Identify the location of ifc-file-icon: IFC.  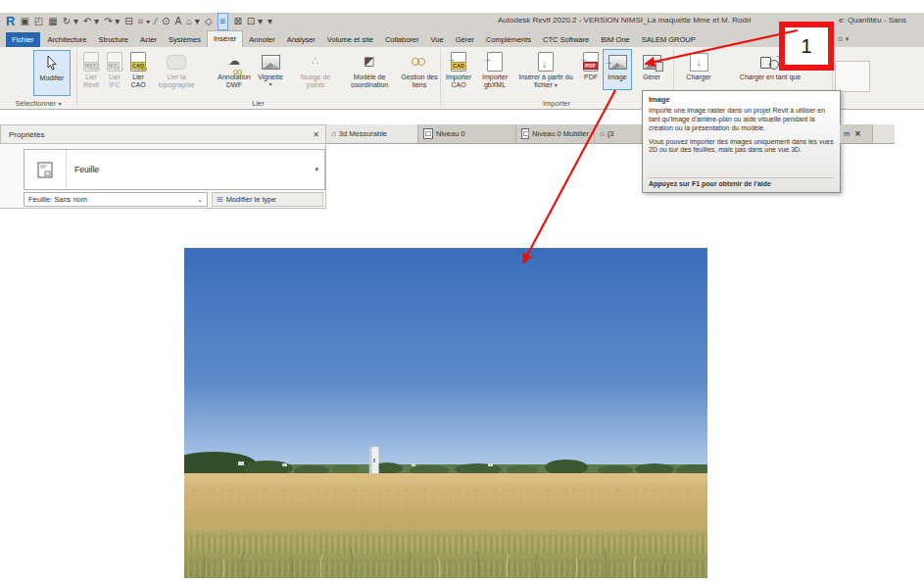
(115, 62).